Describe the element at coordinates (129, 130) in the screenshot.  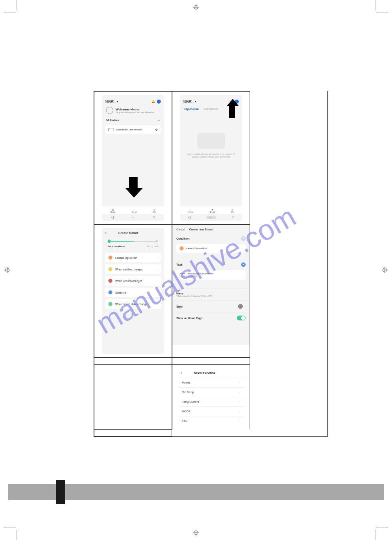
I see `device-name: Monoblock Unit Inverter` at that location.